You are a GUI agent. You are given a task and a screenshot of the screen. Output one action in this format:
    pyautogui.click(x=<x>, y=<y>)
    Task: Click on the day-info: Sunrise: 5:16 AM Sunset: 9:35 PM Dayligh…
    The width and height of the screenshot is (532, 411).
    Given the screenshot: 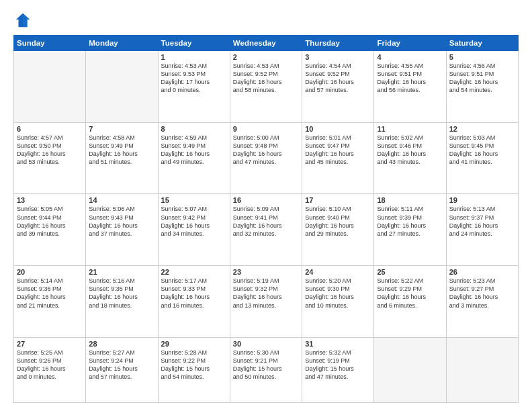 What is the action you would take?
    pyautogui.click(x=122, y=293)
    